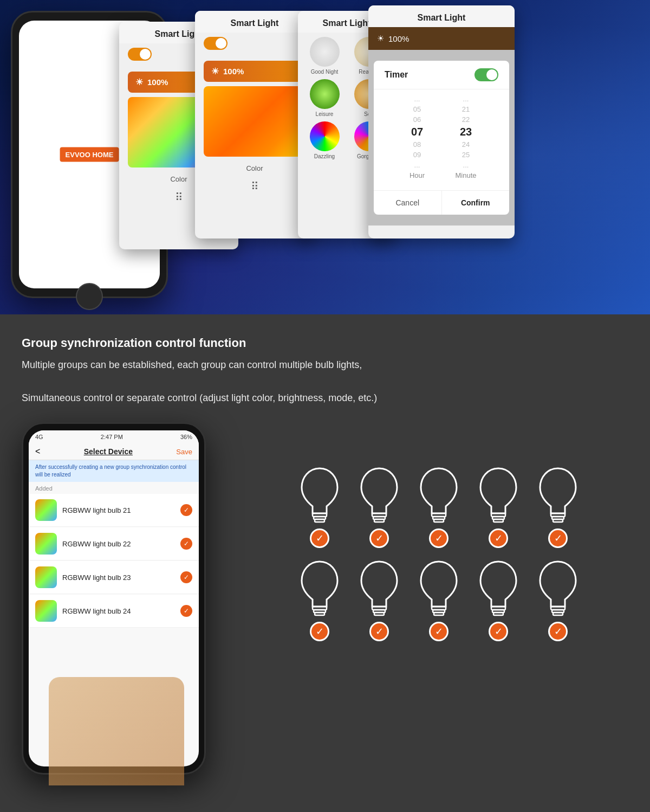  What do you see at coordinates (439, 507) in the screenshot?
I see `bulb-1-3: ✓` at bounding box center [439, 507].